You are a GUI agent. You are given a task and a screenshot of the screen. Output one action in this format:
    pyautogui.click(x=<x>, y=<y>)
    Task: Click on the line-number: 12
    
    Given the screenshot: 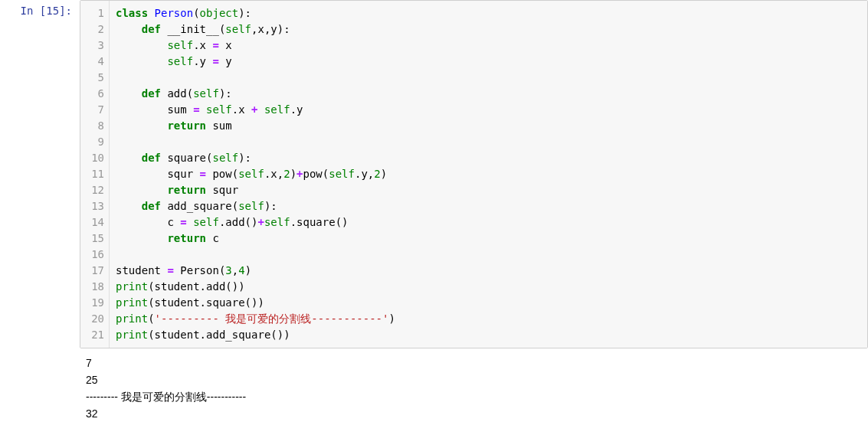 What is the action you would take?
    pyautogui.click(x=92, y=190)
    